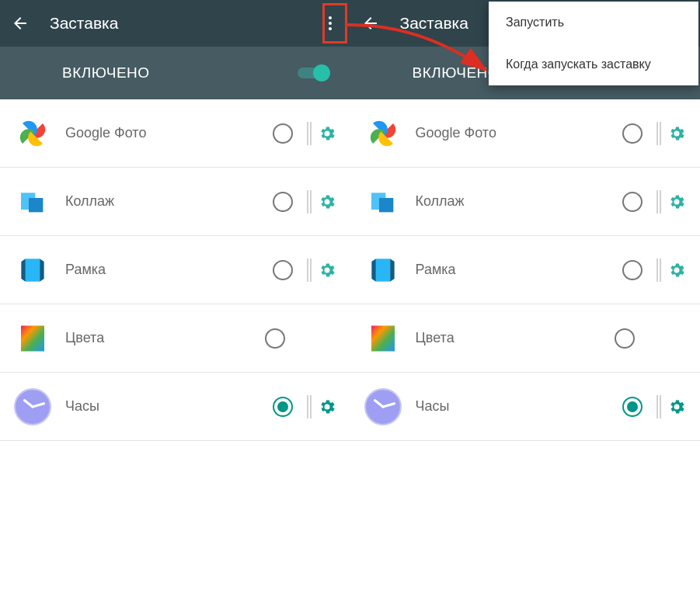  What do you see at coordinates (176, 73) in the screenshot?
I see `master-switch-row: ВКЛЮЧЕНО` at bounding box center [176, 73].